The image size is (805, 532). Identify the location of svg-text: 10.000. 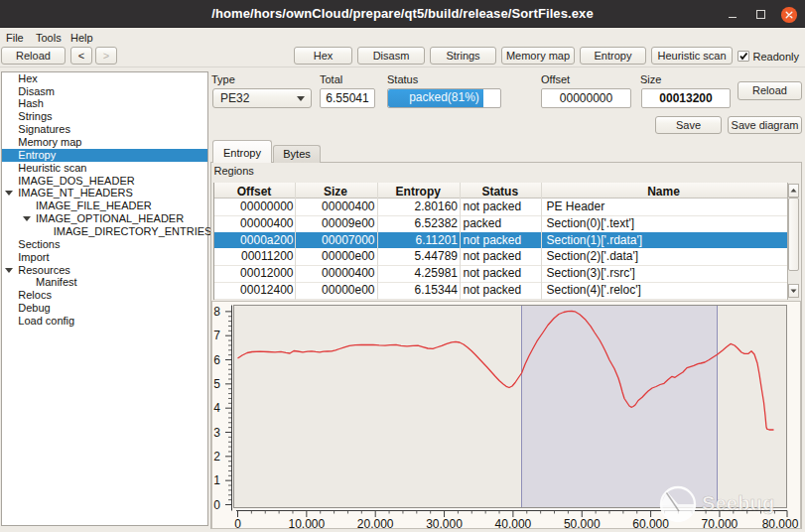
(306, 523).